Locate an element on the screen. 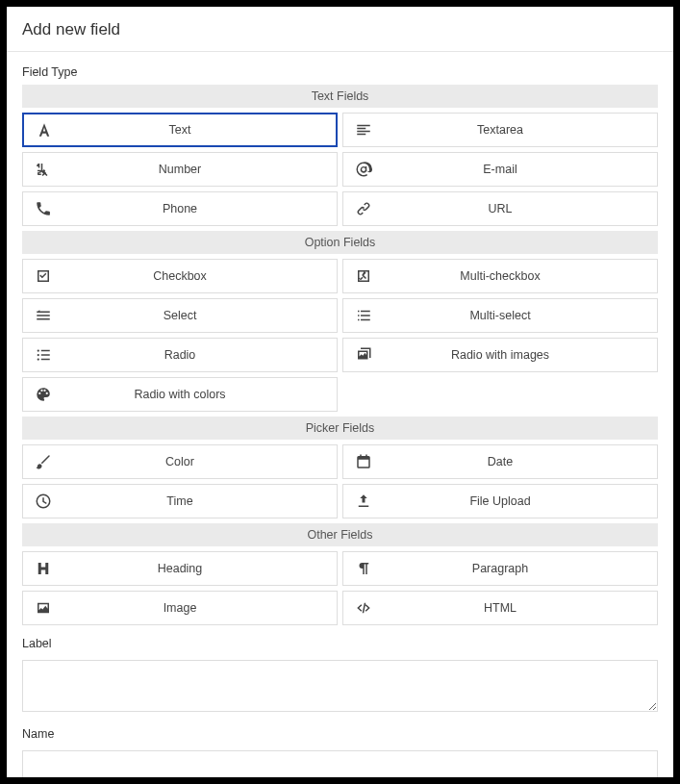 Image resolution: width=680 pixels, height=784 pixels. check-square-icon is located at coordinates (43, 276).